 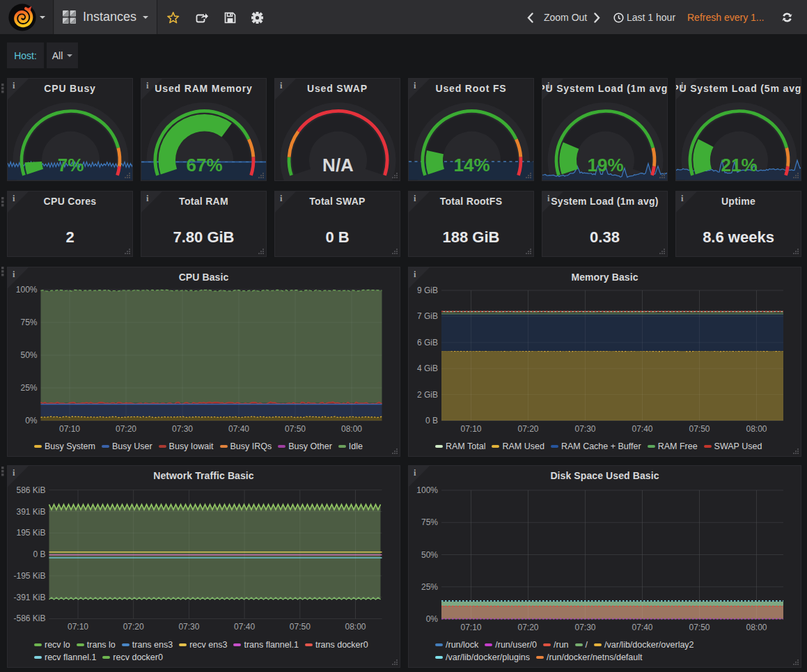 What do you see at coordinates (428, 368) in the screenshot?
I see `svg-text: 4 GiB` at bounding box center [428, 368].